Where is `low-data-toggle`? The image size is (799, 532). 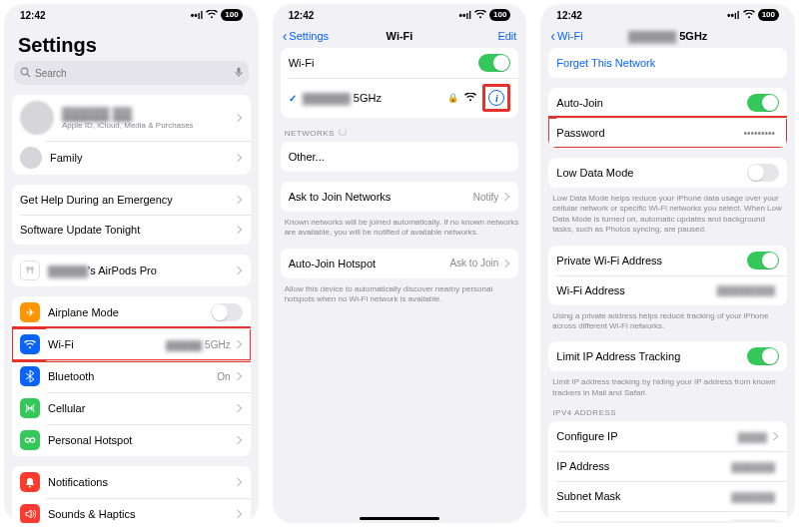
low-data-toggle is located at coordinates (763, 173).